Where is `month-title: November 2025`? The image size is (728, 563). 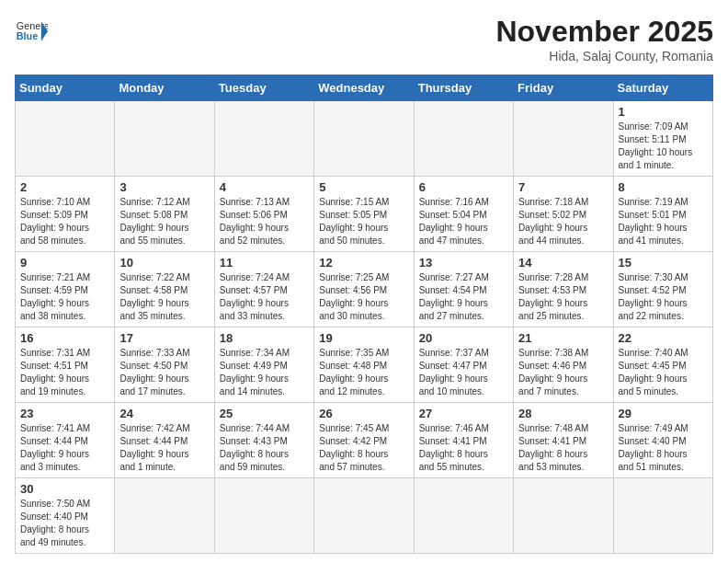 month-title: November 2025 is located at coordinates (605, 31).